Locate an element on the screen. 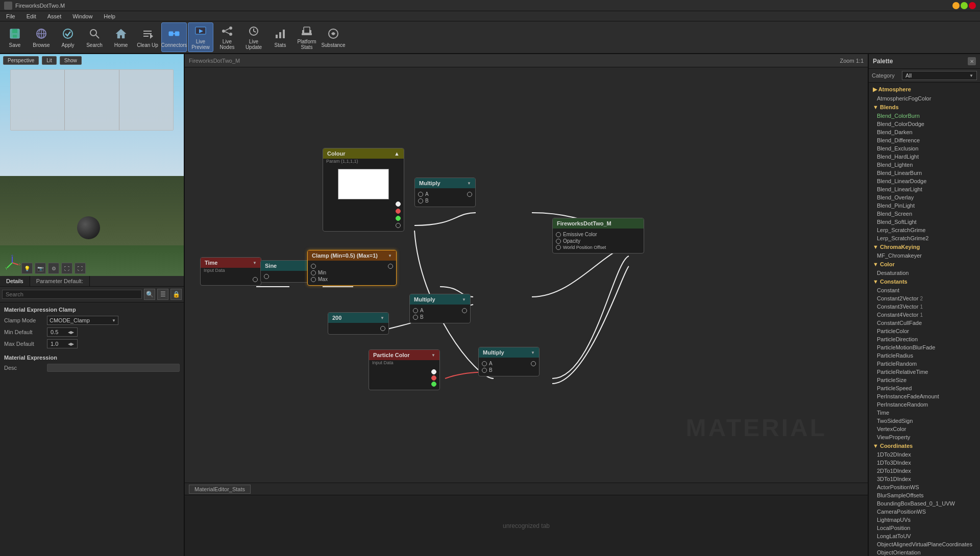  pin-mult2-b-in is located at coordinates (415, 317).